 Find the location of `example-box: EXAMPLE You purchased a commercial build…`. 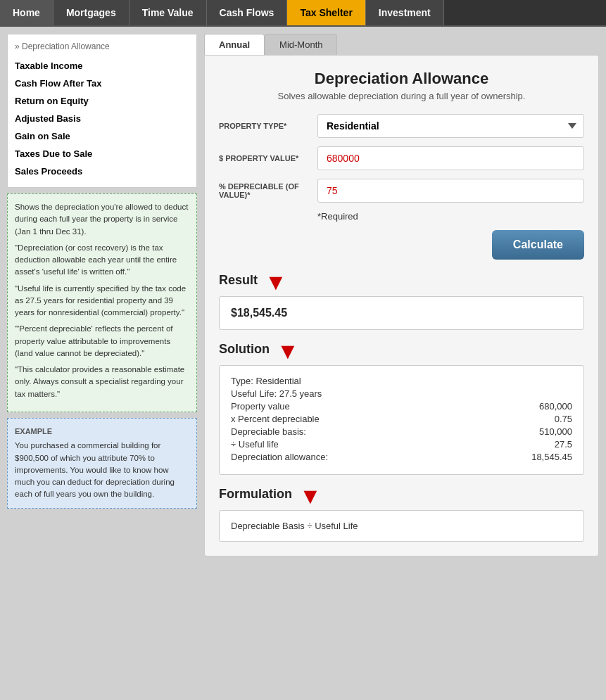

example-box: EXAMPLE You purchased a commercial build… is located at coordinates (102, 463).